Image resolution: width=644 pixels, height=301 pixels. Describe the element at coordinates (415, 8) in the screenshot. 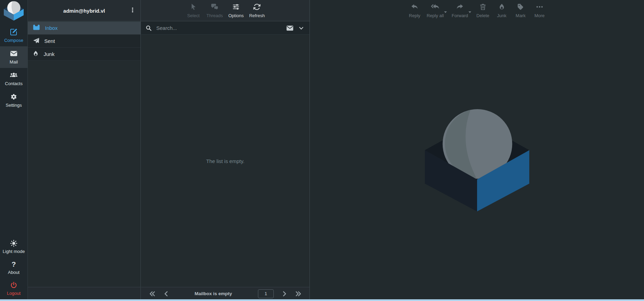

I see `reply-icon` at that location.